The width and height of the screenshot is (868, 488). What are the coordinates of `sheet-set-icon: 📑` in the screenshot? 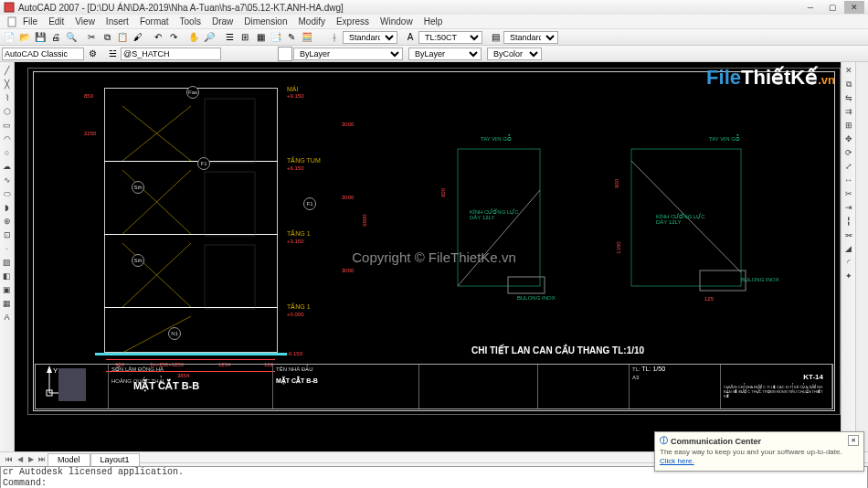 It's located at (276, 37).